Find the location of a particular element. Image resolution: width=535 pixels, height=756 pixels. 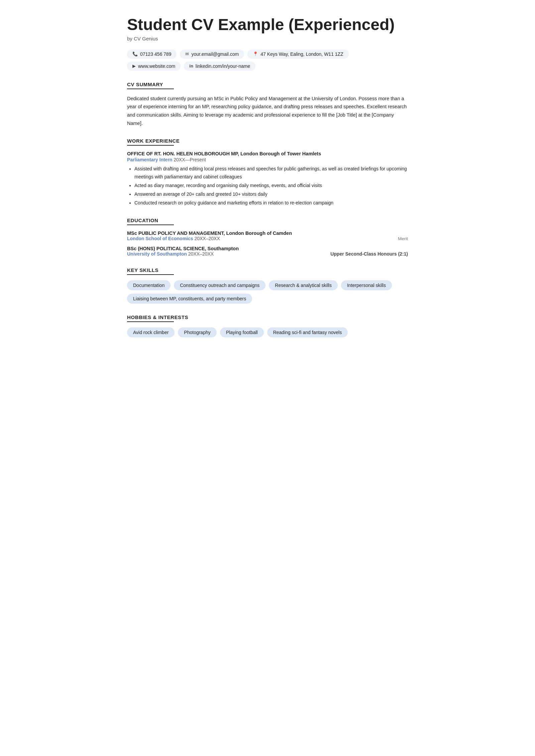

work-experience-divider is located at coordinates (150, 145).